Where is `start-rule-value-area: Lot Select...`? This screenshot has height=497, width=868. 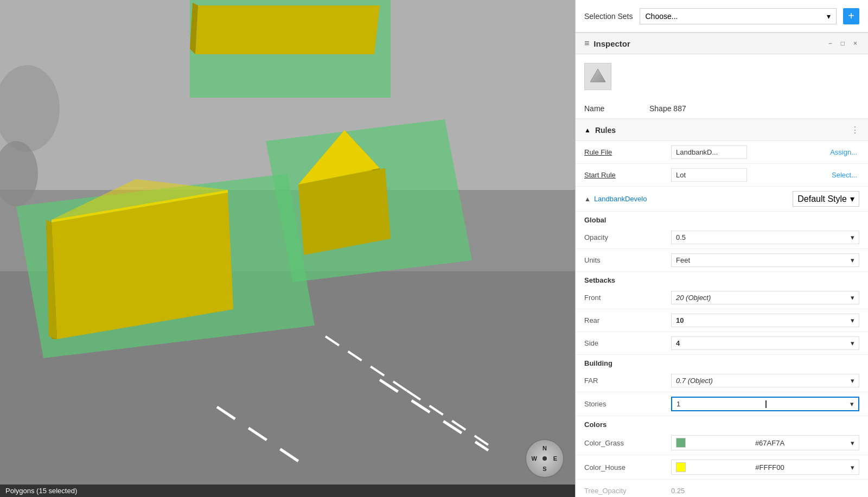
start-rule-value-area: Lot Select... is located at coordinates (765, 175).